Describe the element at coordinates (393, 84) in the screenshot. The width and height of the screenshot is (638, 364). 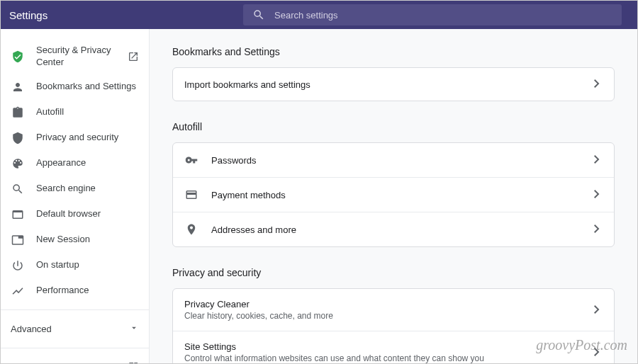
I see `row-import-bookmarks: Import bookmarks and settings` at that location.